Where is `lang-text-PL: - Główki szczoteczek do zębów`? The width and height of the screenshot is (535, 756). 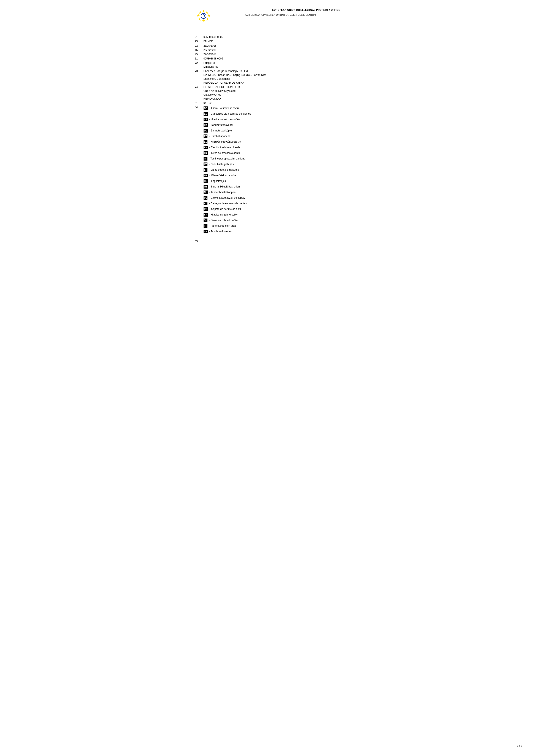
lang-text-PL: - Główki szczoteczek do zębów is located at coordinates (227, 198).